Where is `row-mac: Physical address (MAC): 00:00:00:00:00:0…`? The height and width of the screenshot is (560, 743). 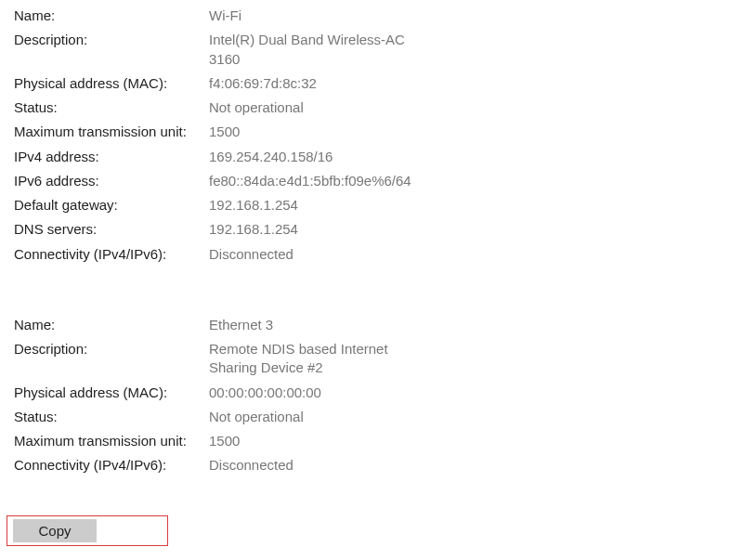
row-mac: Physical address (MAC): 00:00:00:00:00:0… is located at coordinates (372, 393).